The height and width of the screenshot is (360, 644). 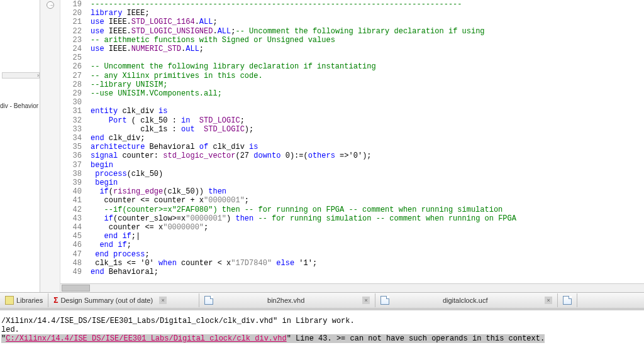 I want to click on tab-current-file, so click(x=567, y=300).